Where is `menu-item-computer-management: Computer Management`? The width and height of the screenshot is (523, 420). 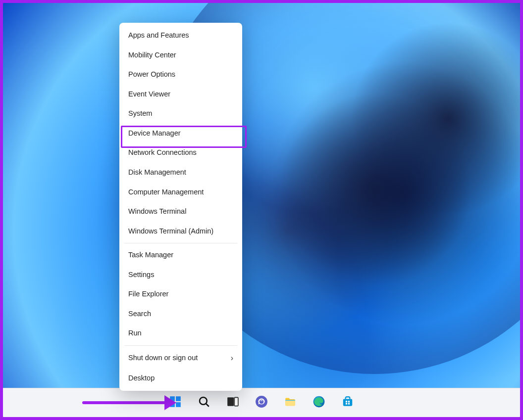 menu-item-computer-management: Computer Management is located at coordinates (181, 192).